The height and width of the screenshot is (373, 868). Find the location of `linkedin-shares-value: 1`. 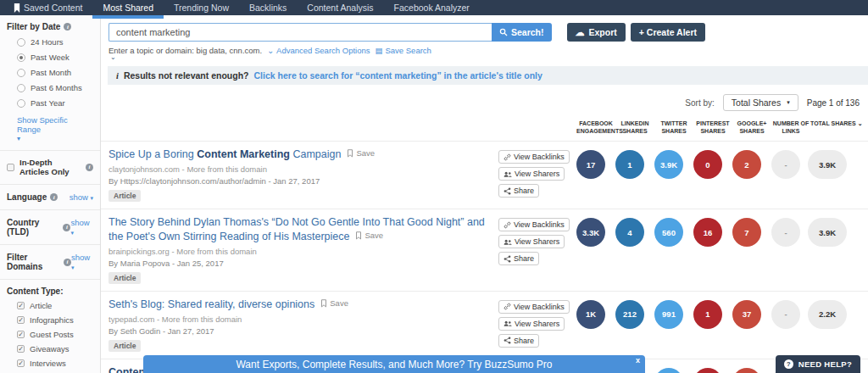

linkedin-shares-value: 1 is located at coordinates (630, 164).